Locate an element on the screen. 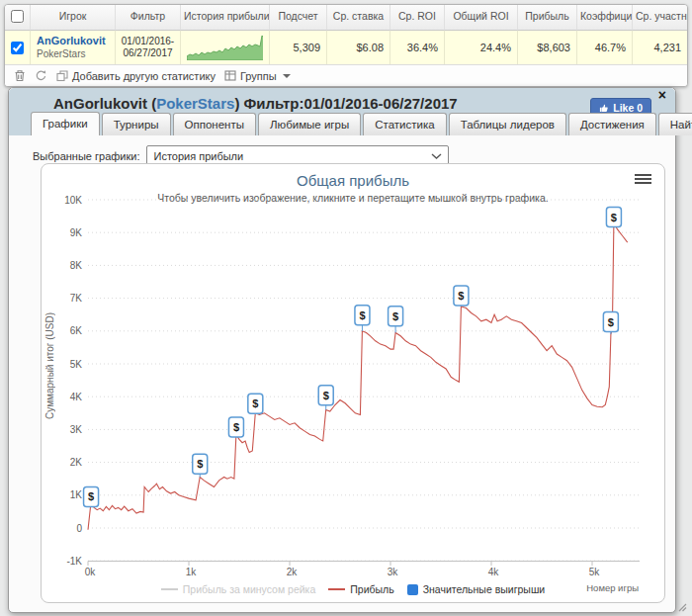  groups-label: Группы is located at coordinates (259, 76).